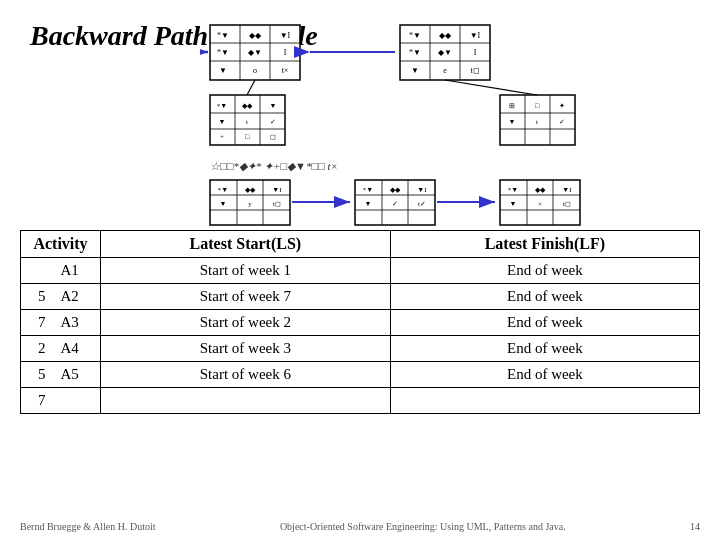  I want to click on row-activity: A3, so click(76, 323).